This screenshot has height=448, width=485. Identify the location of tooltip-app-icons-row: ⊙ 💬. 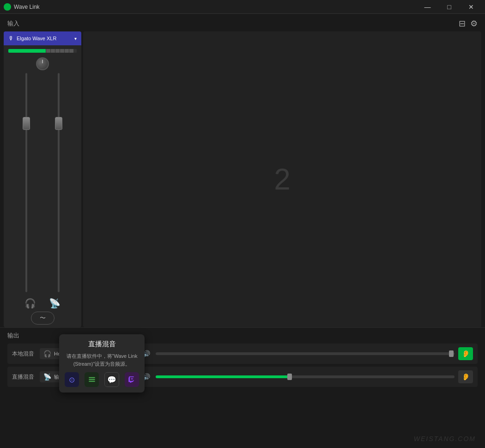
(102, 380).